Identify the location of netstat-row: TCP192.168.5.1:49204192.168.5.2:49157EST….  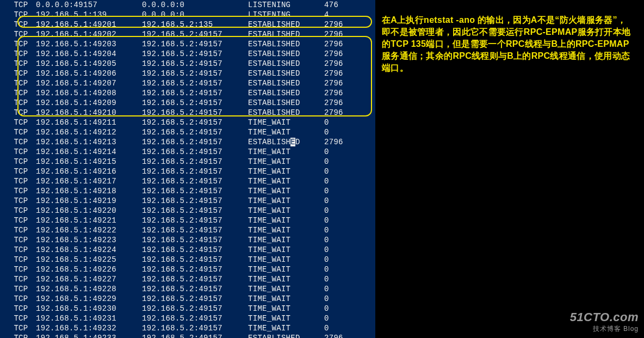
(190, 54).